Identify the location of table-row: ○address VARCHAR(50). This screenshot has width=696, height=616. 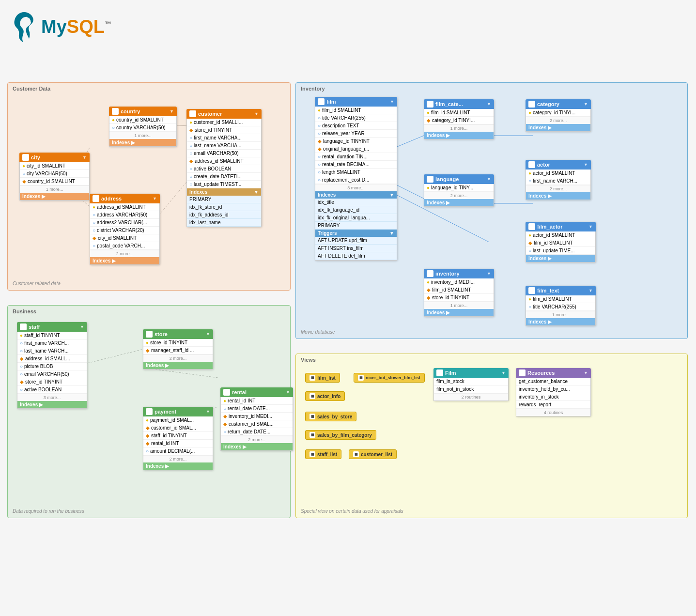
(125, 215).